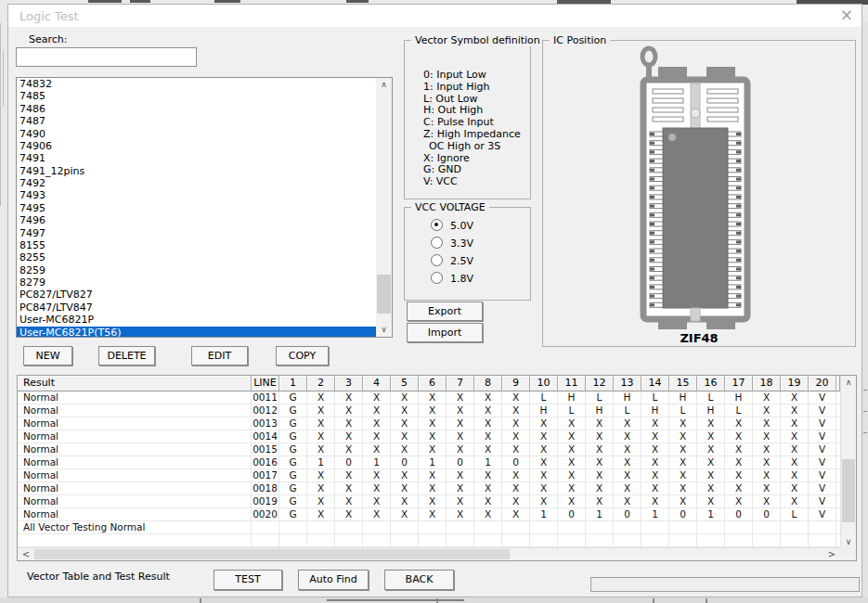 This screenshot has height=603, width=868. Describe the element at coordinates (126, 356) in the screenshot. I see `delete-button: DELETE` at that location.